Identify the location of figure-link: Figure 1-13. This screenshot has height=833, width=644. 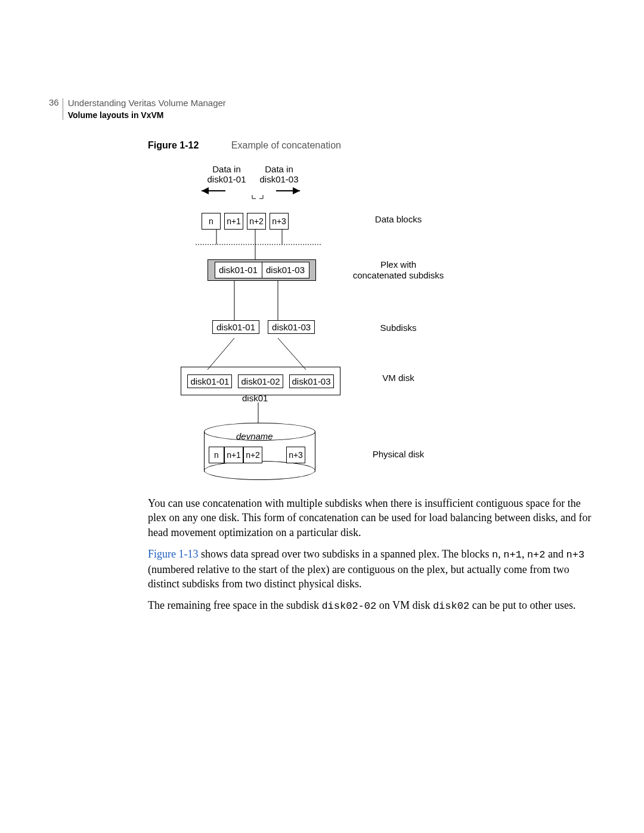
(173, 554).